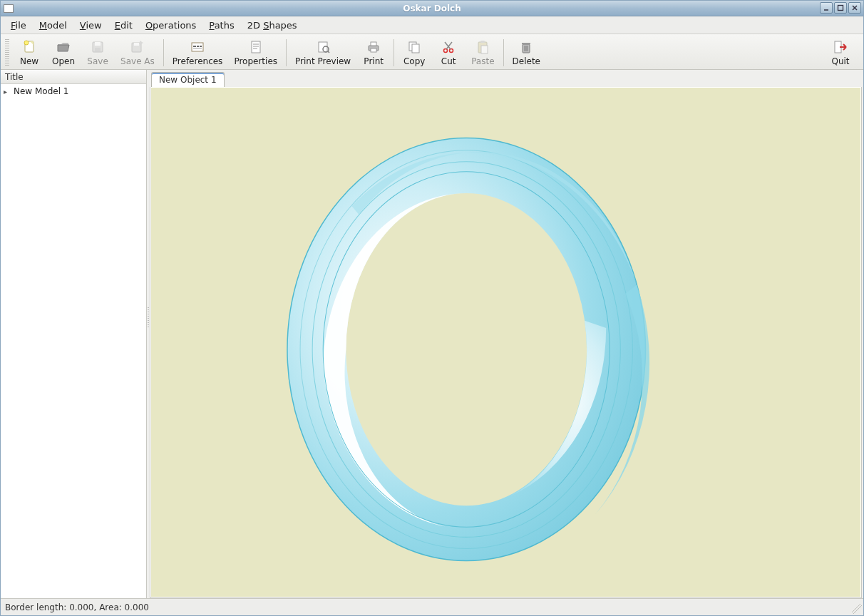 Image resolution: width=864 pixels, height=616 pixels. Describe the element at coordinates (826, 8) in the screenshot. I see `minimize-button` at that location.